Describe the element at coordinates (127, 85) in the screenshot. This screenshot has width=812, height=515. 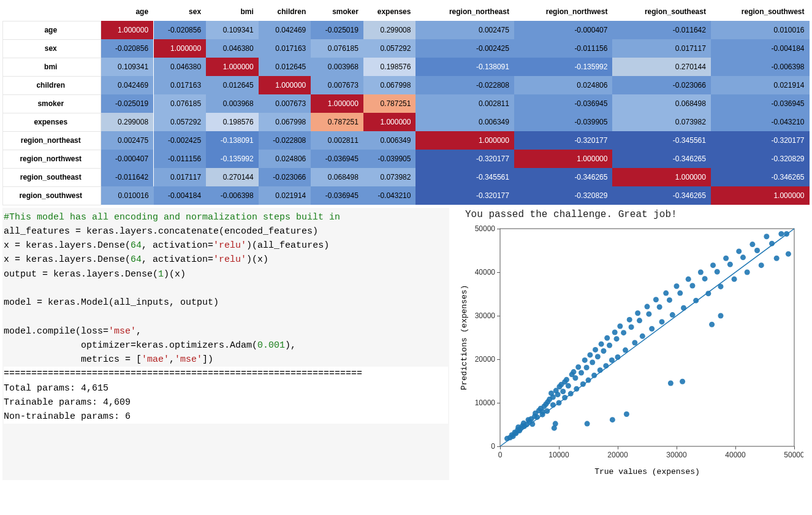
I see `heatmap-cell: 0.042469` at that location.